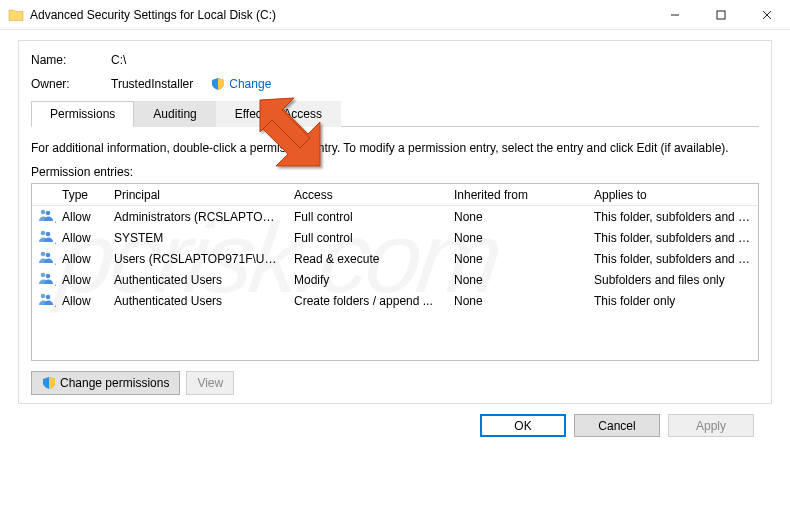  I want to click on tab-auditing: Auditing, so click(174, 114).